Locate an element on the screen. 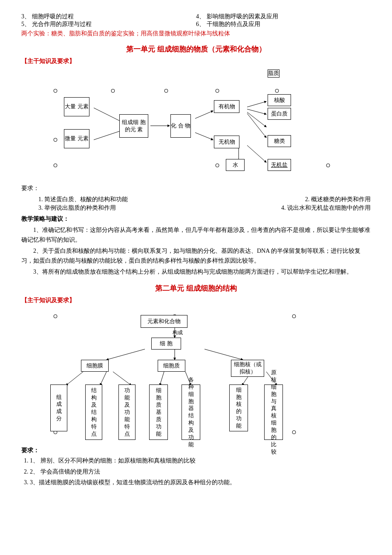 This screenshot has width=392, height=555. node-xibaoMo: 细胞膜 is located at coordinates (95, 366).